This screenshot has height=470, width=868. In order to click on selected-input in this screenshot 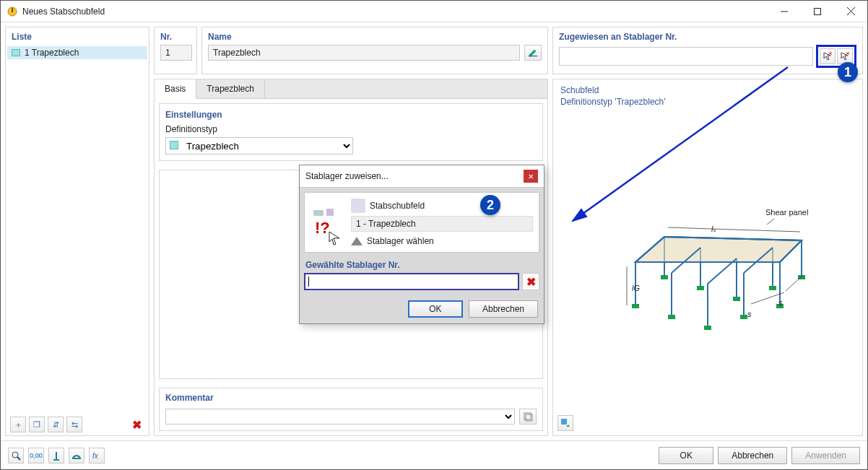, I will do `click(412, 282)`.